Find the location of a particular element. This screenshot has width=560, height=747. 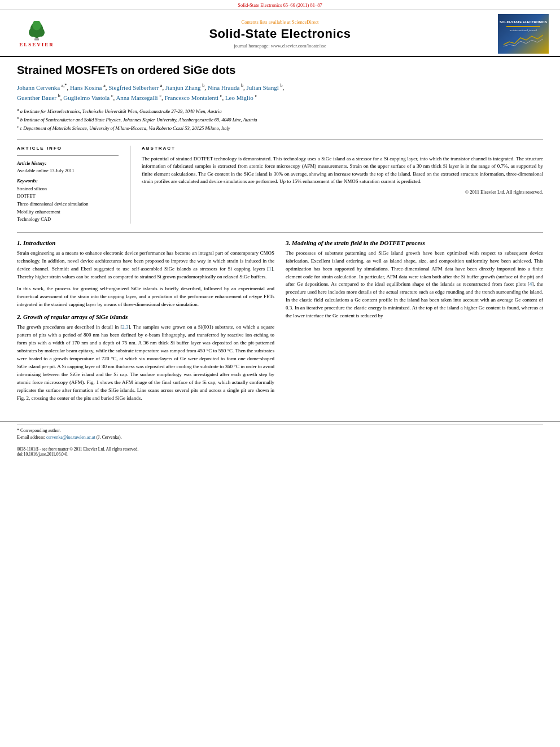

copyright: © 2011 Elsevier Ltd. All rights reserved… is located at coordinates (342, 192).